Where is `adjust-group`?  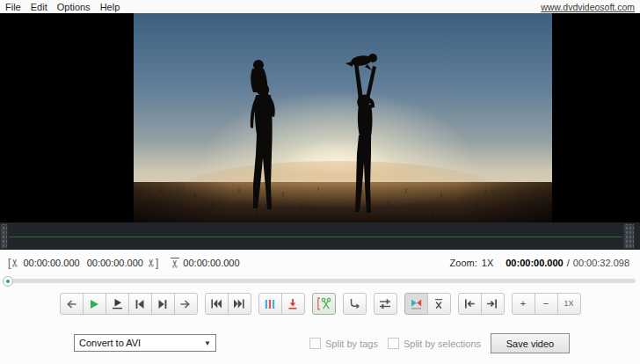 adjust-group is located at coordinates (385, 304).